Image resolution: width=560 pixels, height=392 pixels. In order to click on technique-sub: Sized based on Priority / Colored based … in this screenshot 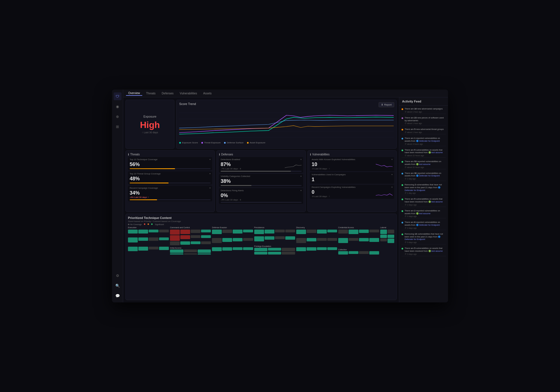, I will do `click(261, 221)`.